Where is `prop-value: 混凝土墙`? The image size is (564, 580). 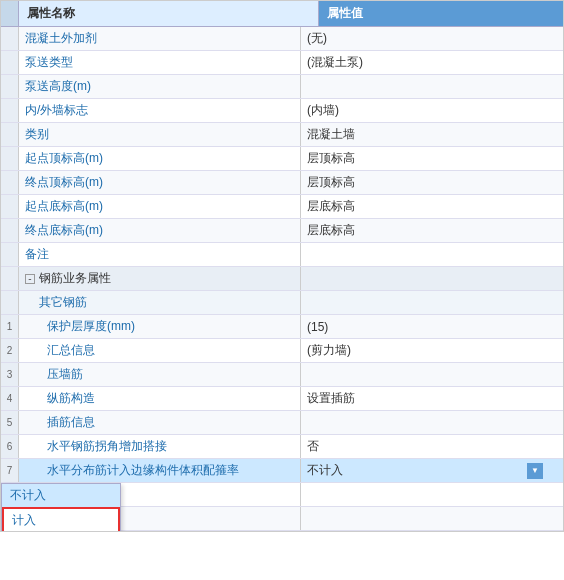 prop-value: 混凝土墙 is located at coordinates (432, 134).